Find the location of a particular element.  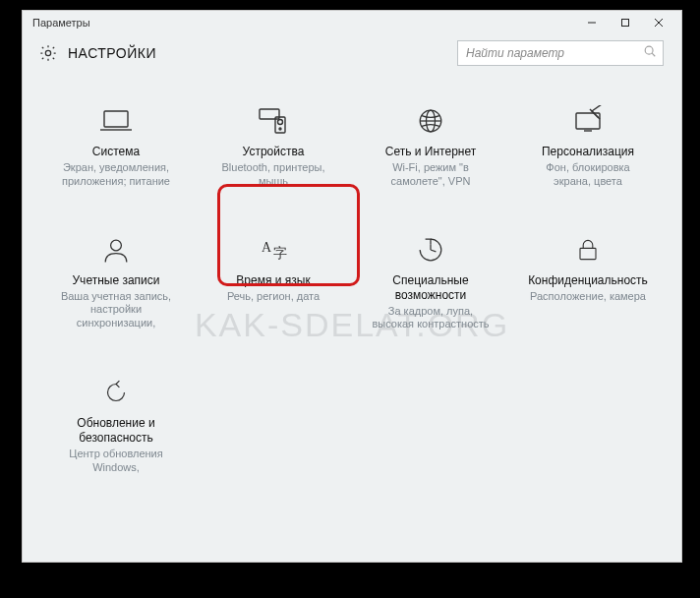

update-icon is located at coordinates (116, 392).